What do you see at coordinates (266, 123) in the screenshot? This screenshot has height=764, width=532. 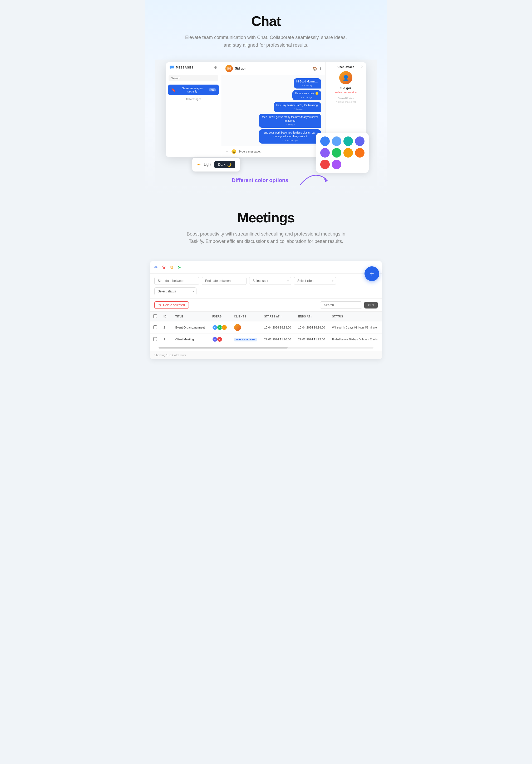 I see `chat-mockup-wrapper: MESSAGES ⚙ 🔖 Save messages secretly You …` at bounding box center [266, 123].